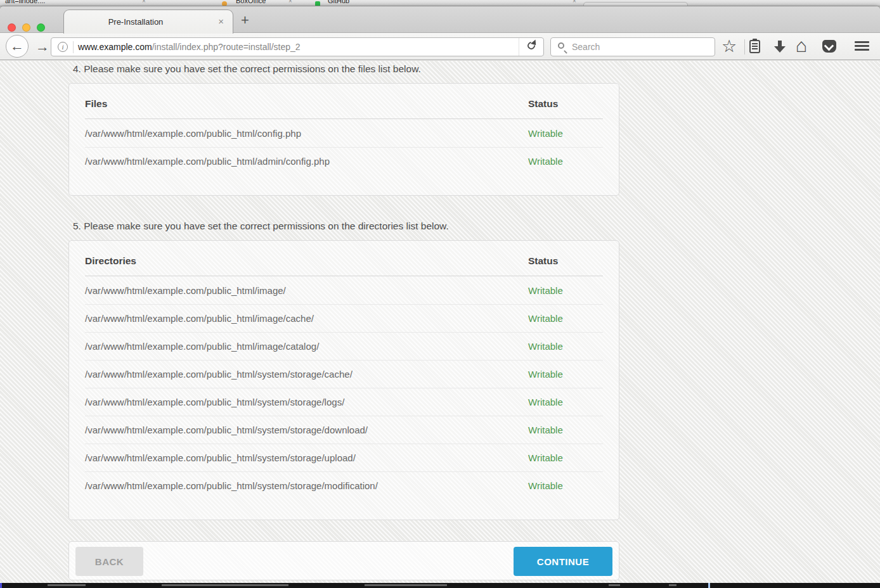 The height and width of the screenshot is (588, 880). Describe the element at coordinates (440, 47) in the screenshot. I see `navigation-toolbar: ← → i www.example.com/install/index.php?…` at that location.